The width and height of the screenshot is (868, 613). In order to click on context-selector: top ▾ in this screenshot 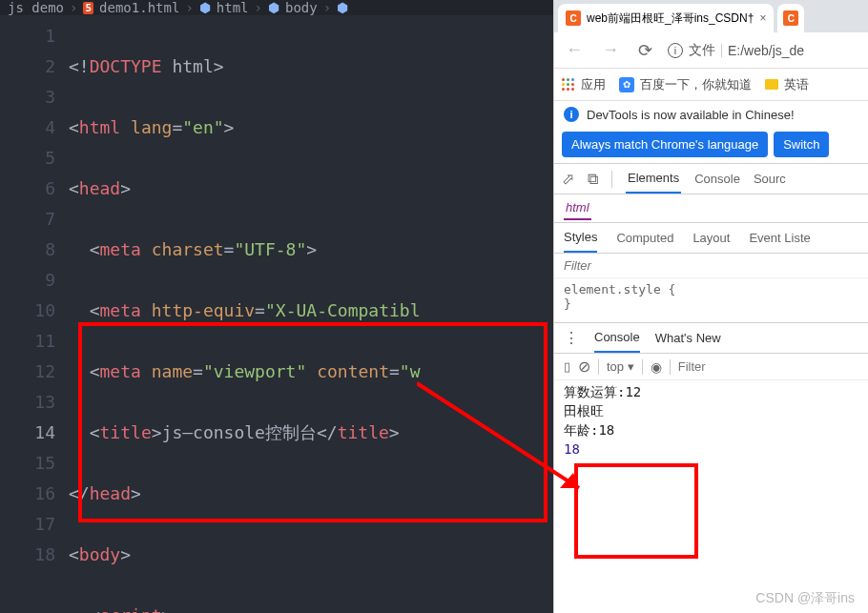, I will do `click(620, 366)`.